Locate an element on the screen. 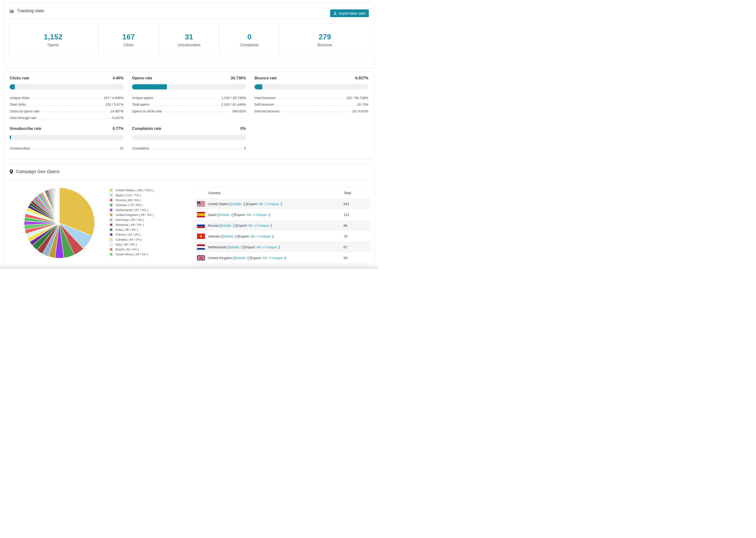  bounce-rate-progressbar is located at coordinates (311, 87).